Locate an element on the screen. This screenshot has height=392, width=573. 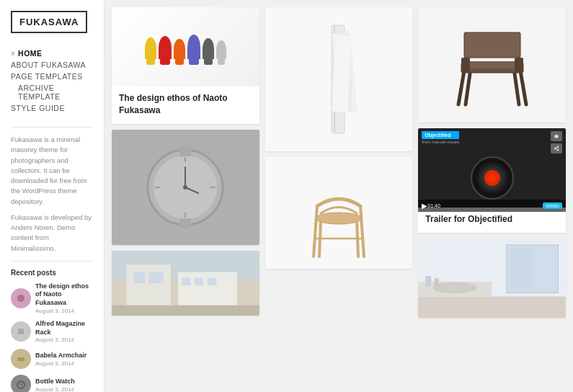
card-interior is located at coordinates (492, 278).